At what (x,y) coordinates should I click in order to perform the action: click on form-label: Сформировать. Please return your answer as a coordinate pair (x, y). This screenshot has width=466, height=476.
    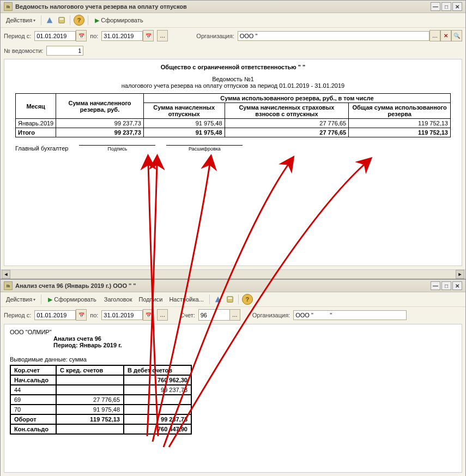
    Looking at the image, I should click on (122, 20).